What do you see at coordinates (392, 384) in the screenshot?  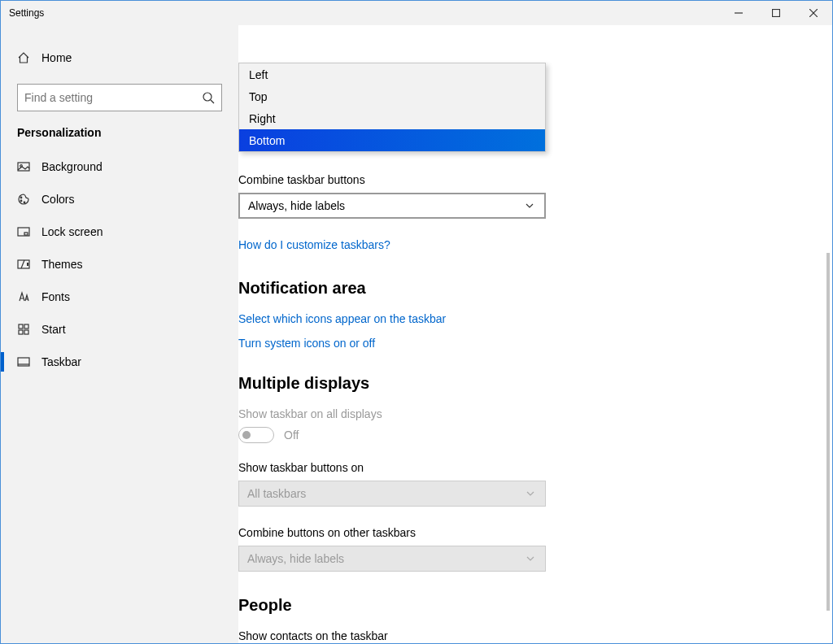 I see `multiple-displays-heading: Multiple displays` at bounding box center [392, 384].